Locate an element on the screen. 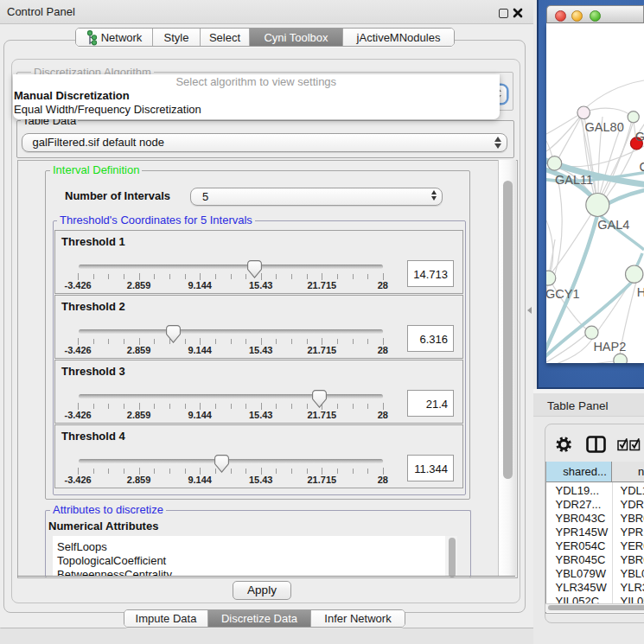 This screenshot has width=644, height=644. svg-text: HAP2 is located at coordinates (609, 347).